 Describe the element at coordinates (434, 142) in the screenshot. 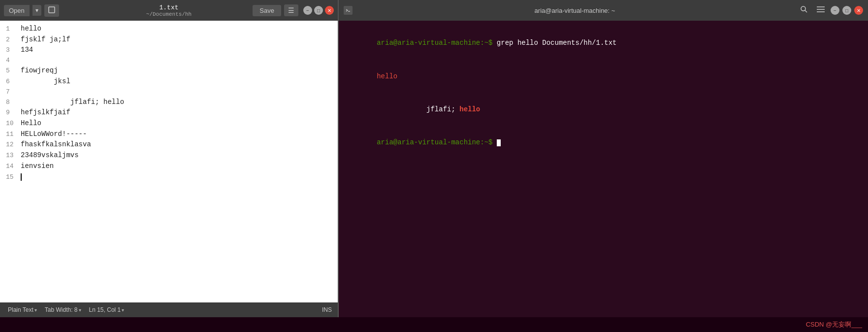

I see `terminal-prompt-2: aria@aria-virtual-machine:~$` at that location.